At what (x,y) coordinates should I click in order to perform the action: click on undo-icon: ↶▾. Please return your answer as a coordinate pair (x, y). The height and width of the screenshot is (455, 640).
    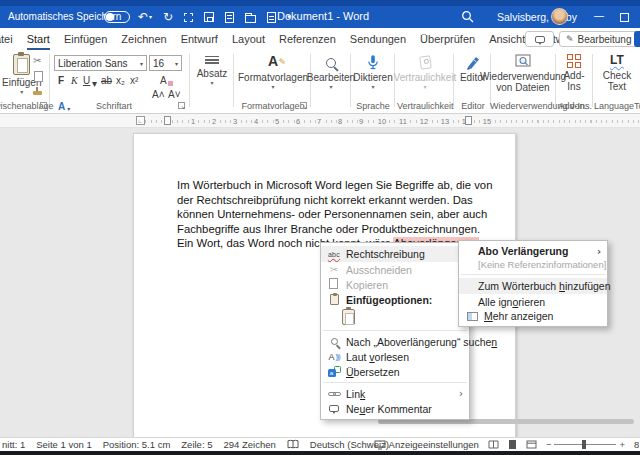
    Looking at the image, I should click on (145, 17).